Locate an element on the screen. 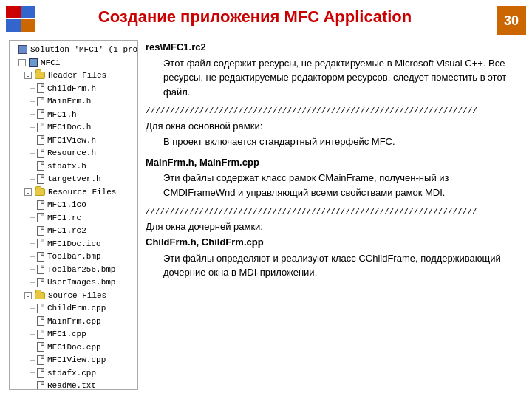 The height and width of the screenshot is (399, 532). tree-folder-source: - Source Files is located at coordinates (74, 296).